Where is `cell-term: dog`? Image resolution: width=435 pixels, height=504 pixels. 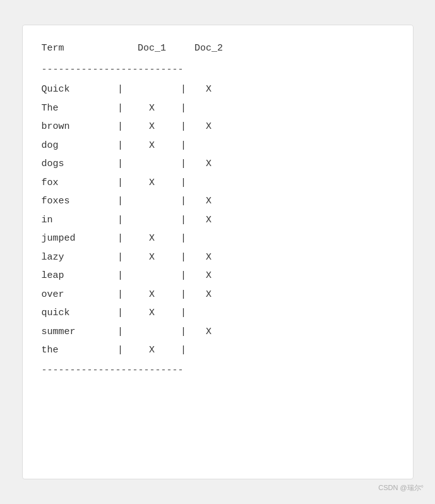 cell-term: dog is located at coordinates (76, 146).